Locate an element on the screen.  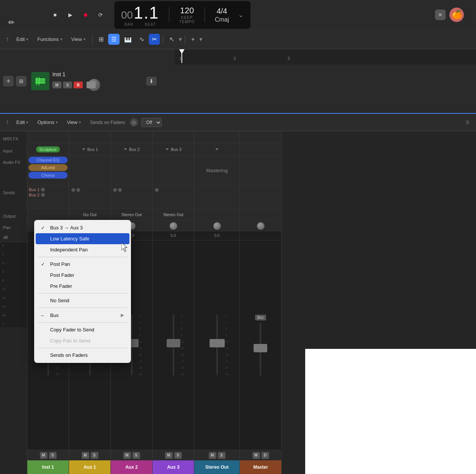
ctx-item-low-latency-safe: Low Latency Safe is located at coordinates (83, 239).